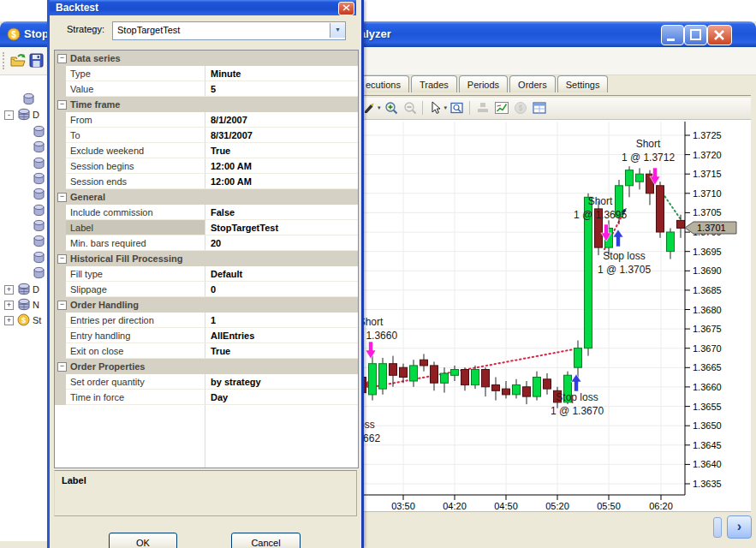 The width and height of the screenshot is (756, 548). What do you see at coordinates (282, 89) in the screenshot?
I see `property-value: 5` at bounding box center [282, 89].